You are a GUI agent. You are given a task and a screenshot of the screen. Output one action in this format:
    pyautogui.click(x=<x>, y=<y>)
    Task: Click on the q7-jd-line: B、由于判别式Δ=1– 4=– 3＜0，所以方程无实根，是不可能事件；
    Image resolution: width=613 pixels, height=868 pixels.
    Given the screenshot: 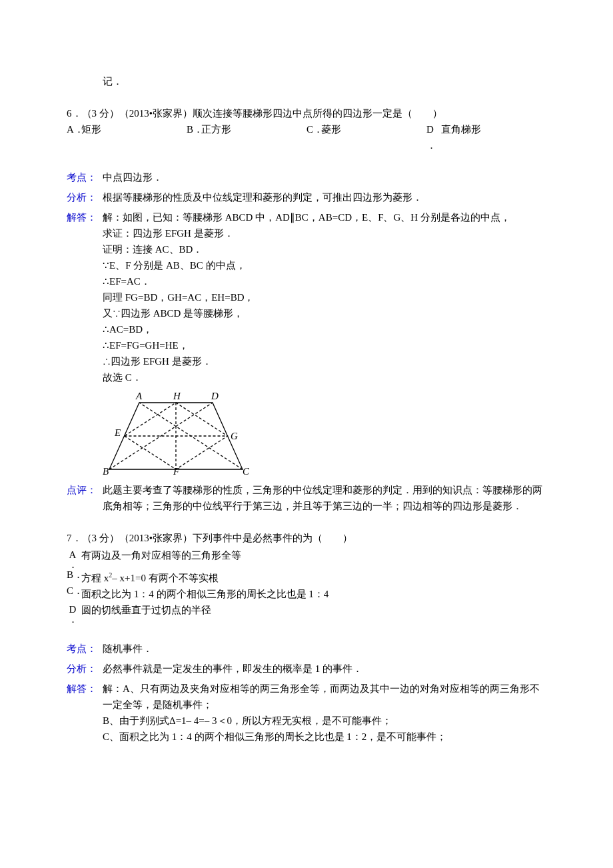 What is the action you would take?
    pyautogui.click(x=324, y=721)
    